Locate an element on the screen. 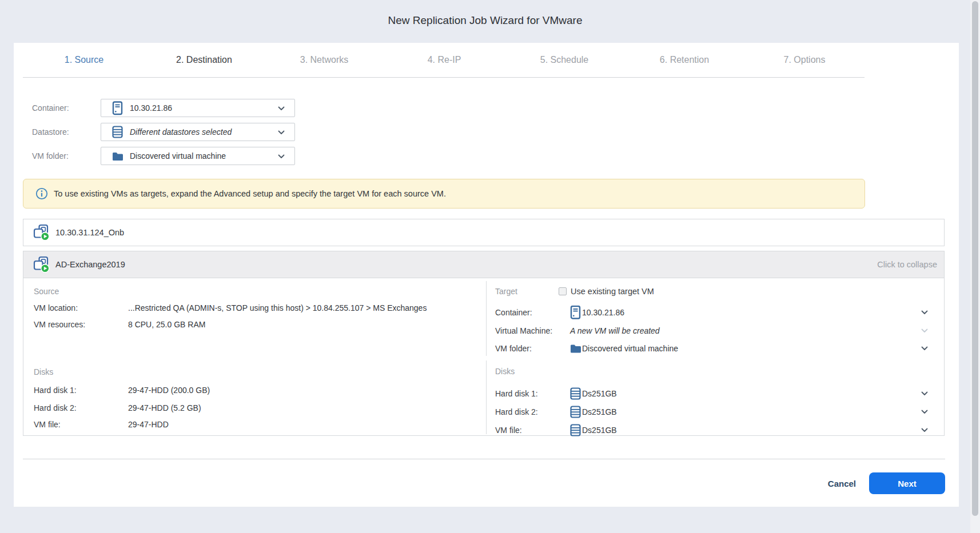  use-existing-checkbox is located at coordinates (563, 291).